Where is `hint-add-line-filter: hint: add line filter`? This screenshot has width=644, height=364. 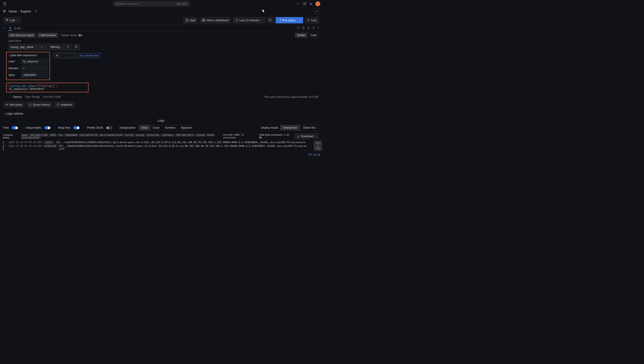 hint-add-line-filter: hint: add line filter is located at coordinates (90, 56).